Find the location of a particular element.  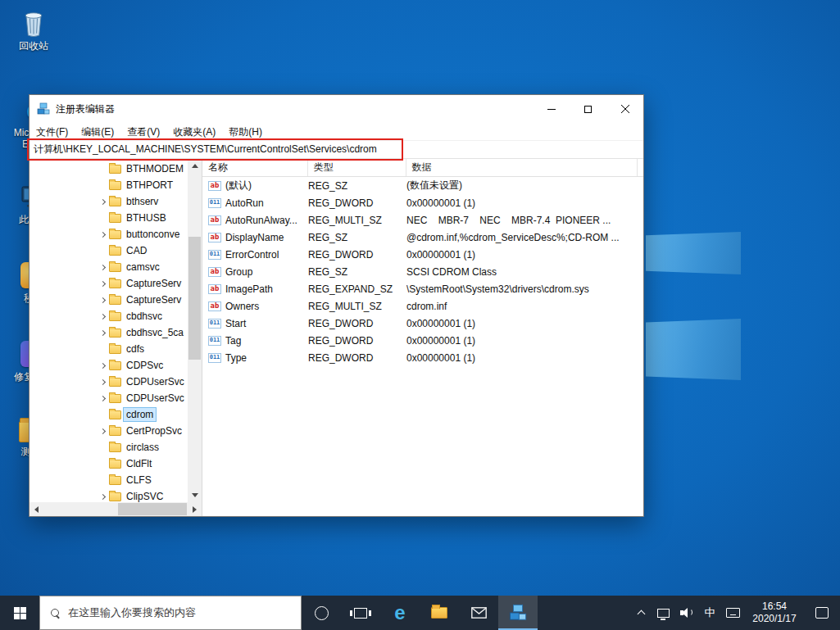

start-button is located at coordinates (20, 613).